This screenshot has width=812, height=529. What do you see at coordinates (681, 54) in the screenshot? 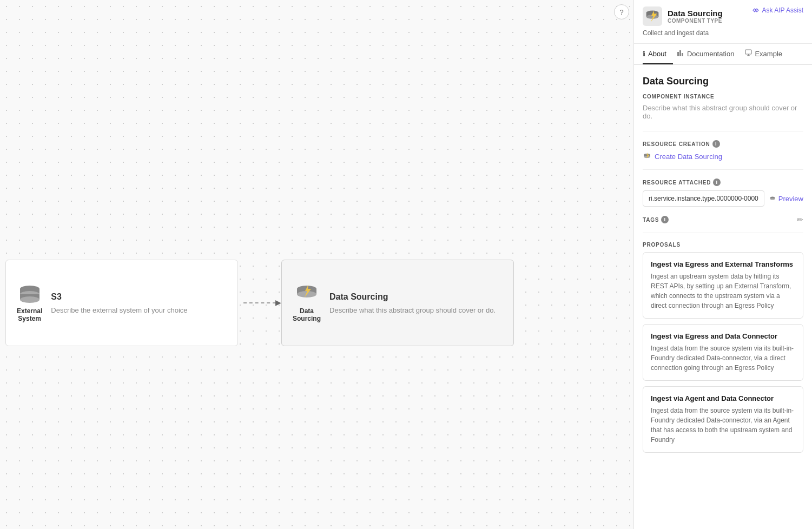
I see `documentation-tab-icon` at bounding box center [681, 54].